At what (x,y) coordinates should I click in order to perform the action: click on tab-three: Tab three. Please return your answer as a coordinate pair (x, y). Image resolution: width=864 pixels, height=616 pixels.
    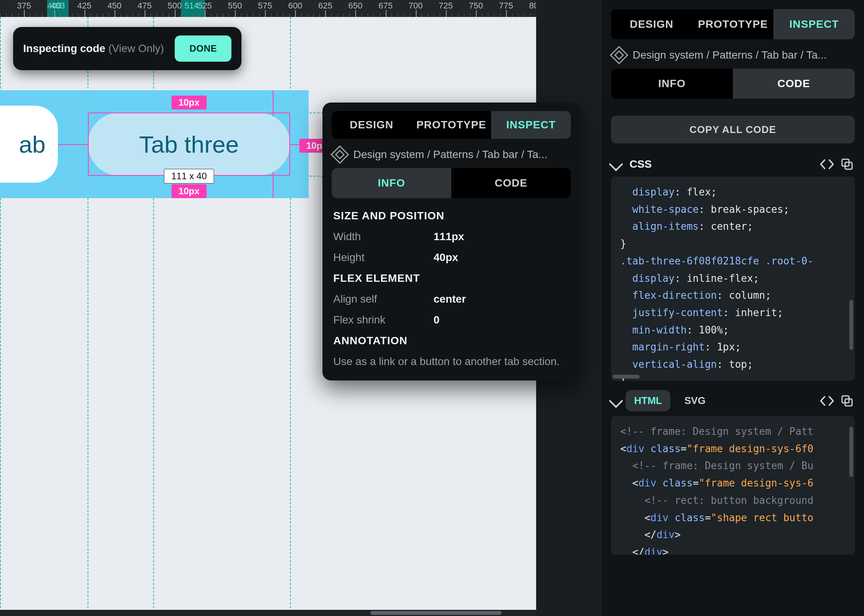
    Looking at the image, I should click on (189, 144).